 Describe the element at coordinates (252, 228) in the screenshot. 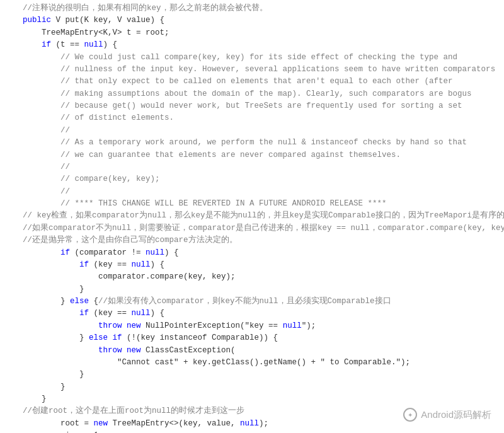

I see `code-line: //如果comparator不为null，则需要验证，comparator是自己…` at that location.